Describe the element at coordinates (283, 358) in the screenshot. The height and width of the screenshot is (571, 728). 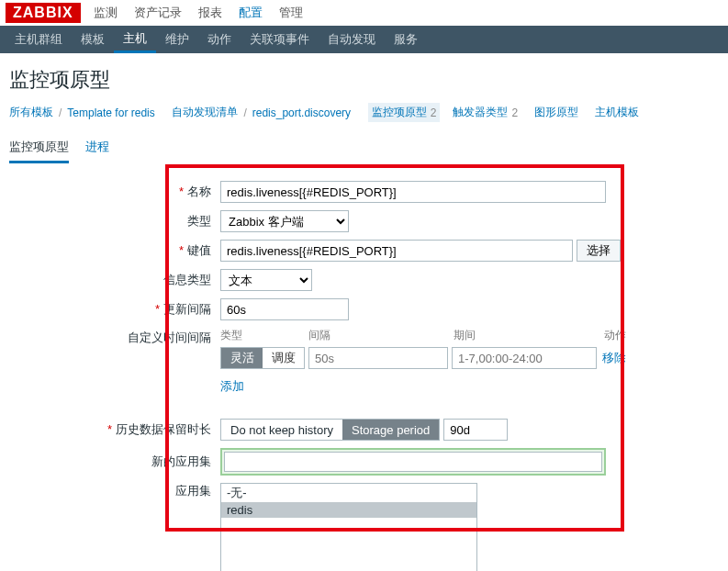
I see `scheduling-toggle: 调度` at that location.